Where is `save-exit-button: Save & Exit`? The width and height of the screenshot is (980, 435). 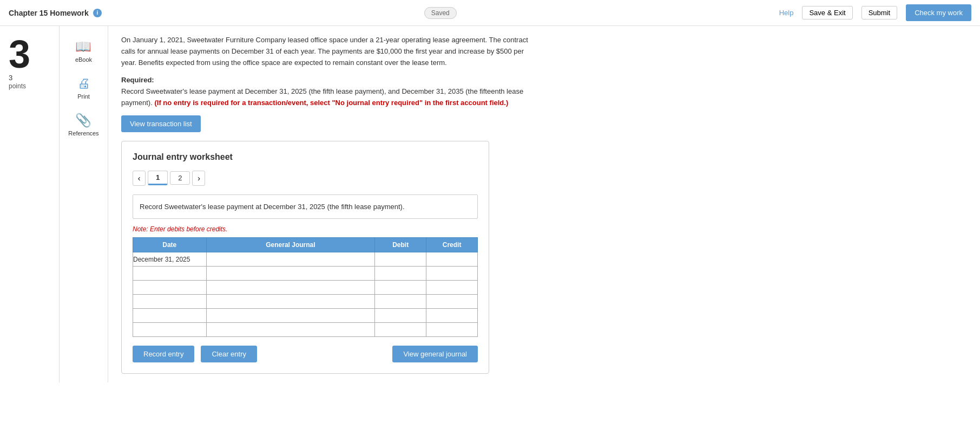 save-exit-button: Save & Exit is located at coordinates (827, 13).